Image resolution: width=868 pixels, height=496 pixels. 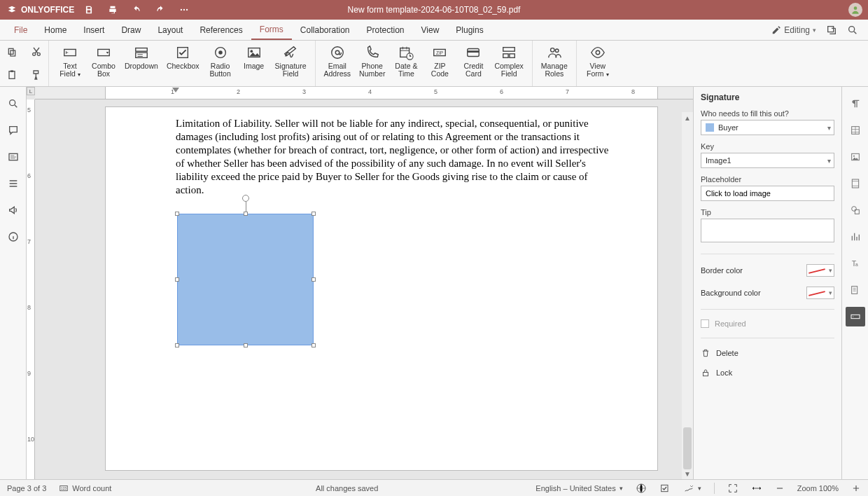 What do you see at coordinates (89, 10) in the screenshot?
I see `save-icon` at bounding box center [89, 10].